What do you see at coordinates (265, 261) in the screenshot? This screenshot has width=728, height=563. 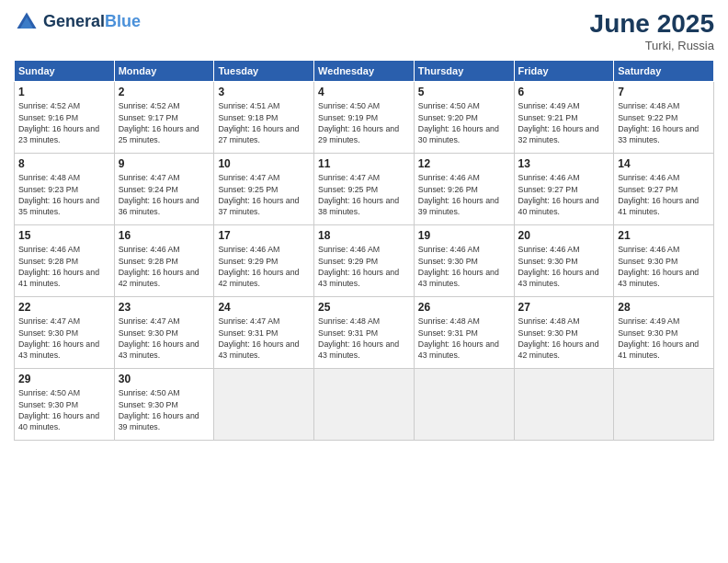 I see `table-row: 17Sunrise: 4:46 AMSunset: 9:29 PMDayligh…` at bounding box center [265, 261].